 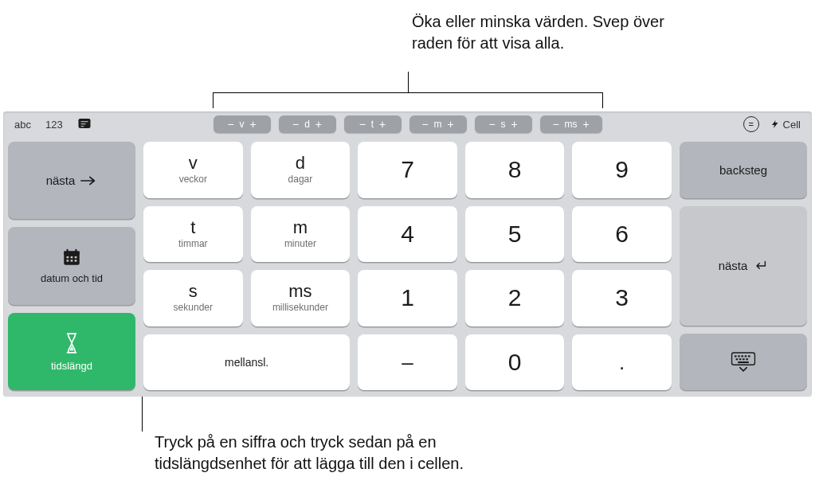 I want to click on duration-keyboard-button: tidslängd, so click(x=72, y=352).